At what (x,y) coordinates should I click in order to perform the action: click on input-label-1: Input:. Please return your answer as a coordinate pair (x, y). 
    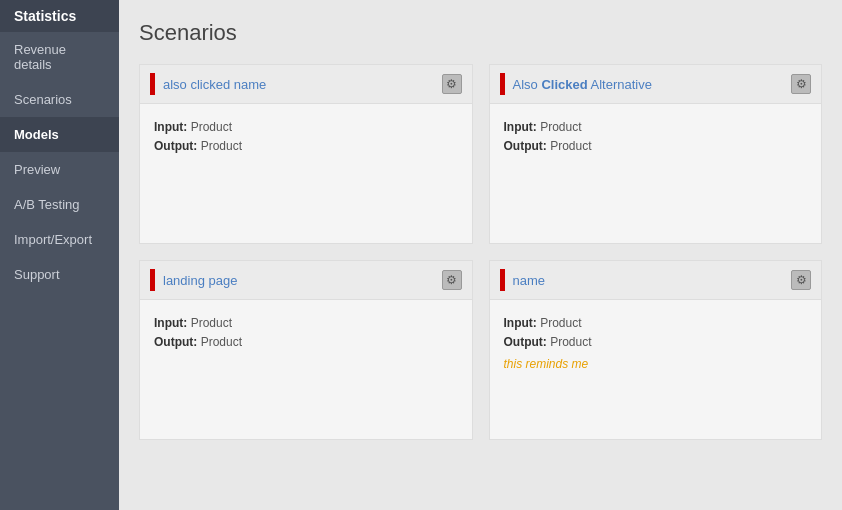
    Looking at the image, I should click on (170, 127).